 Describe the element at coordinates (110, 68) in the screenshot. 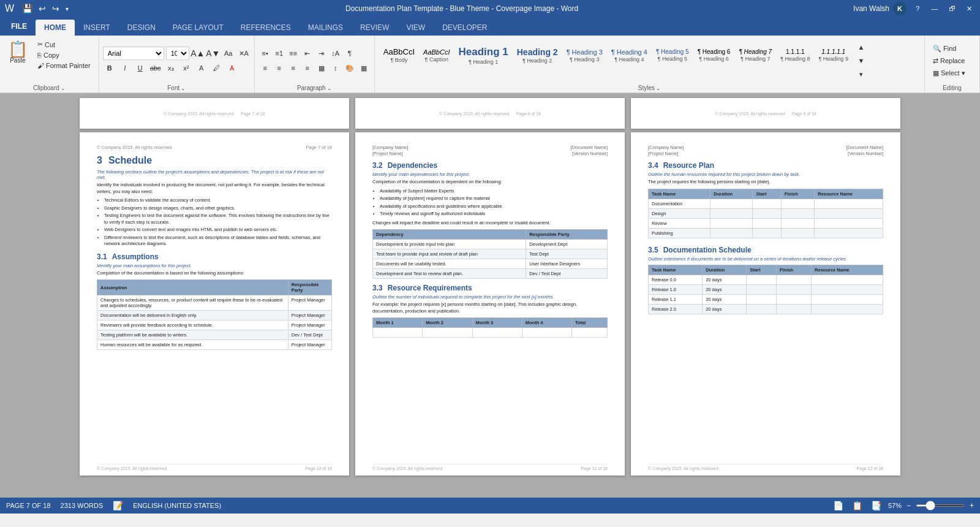

I see `bold-button: B` at that location.